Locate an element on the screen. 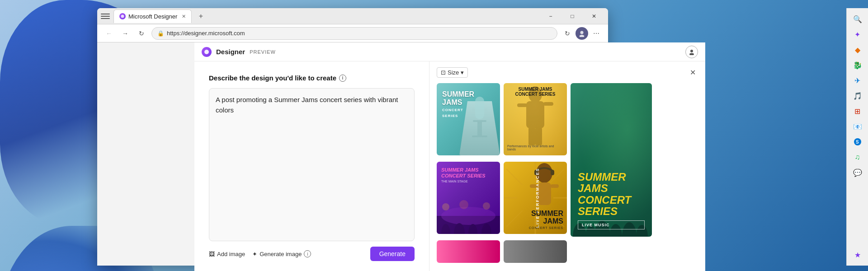 The image size is (868, 271). bottom-row is located at coordinates (567, 252).